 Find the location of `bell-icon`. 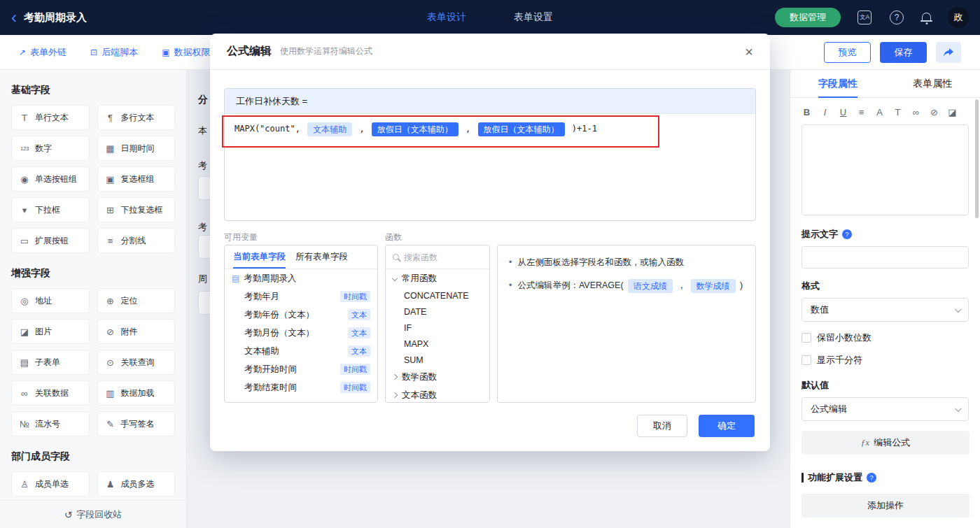

bell-icon is located at coordinates (927, 17).